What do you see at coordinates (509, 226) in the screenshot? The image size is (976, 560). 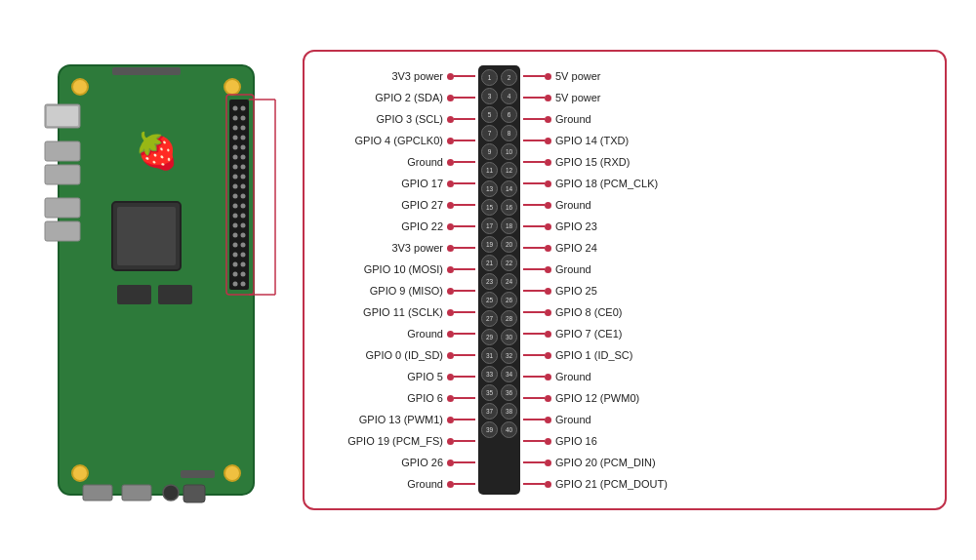 I see `pin-circle-right: 18` at bounding box center [509, 226].